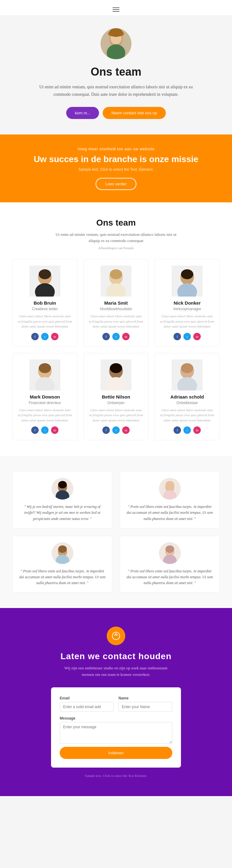 Image resolution: width=232 pixels, height=868 pixels. I want to click on team-member-name: Nick Donker, so click(187, 303).